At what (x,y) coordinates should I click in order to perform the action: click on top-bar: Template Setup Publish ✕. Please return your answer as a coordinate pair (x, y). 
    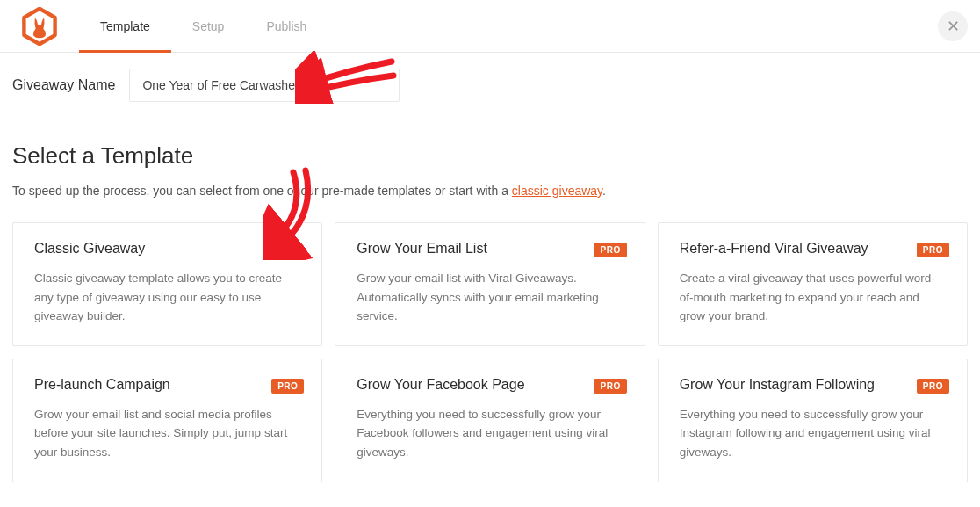
    Looking at the image, I should click on (490, 26).